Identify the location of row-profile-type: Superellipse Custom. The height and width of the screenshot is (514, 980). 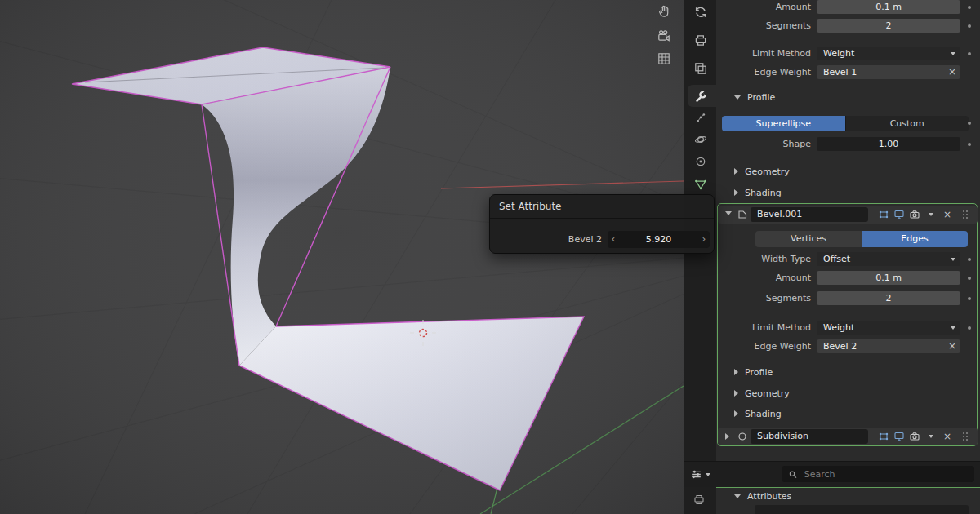
(848, 124).